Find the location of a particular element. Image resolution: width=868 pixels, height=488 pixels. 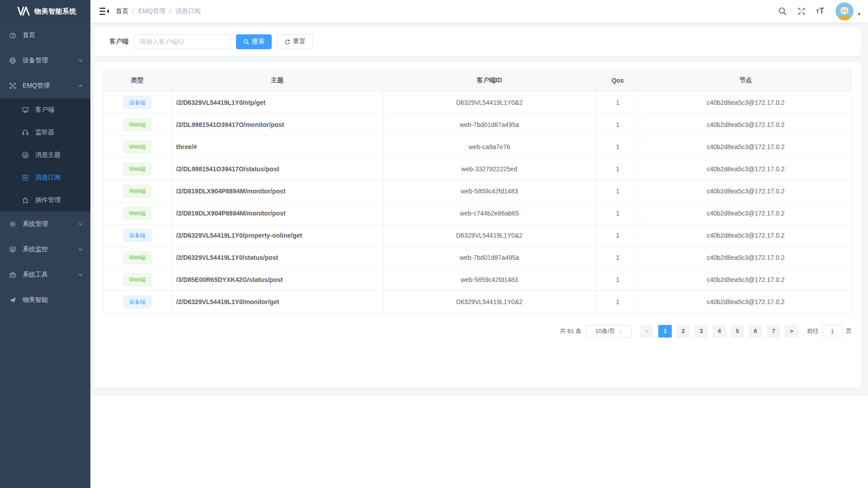

table-row: Web端 /2/D6329VL54419L1Y0/status/post web… is located at coordinates (477, 258).